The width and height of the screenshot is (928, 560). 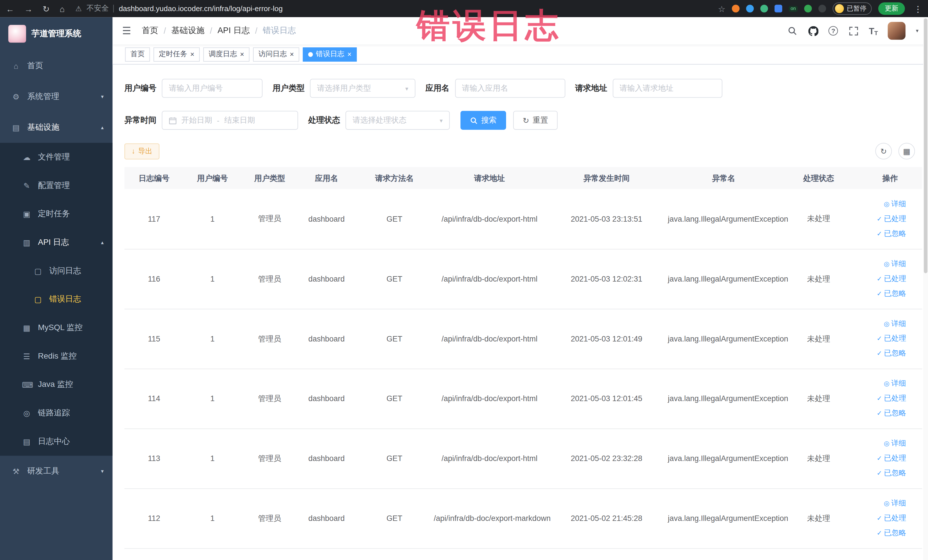 What do you see at coordinates (778, 9) in the screenshot?
I see `extension-icon-grid` at bounding box center [778, 9].